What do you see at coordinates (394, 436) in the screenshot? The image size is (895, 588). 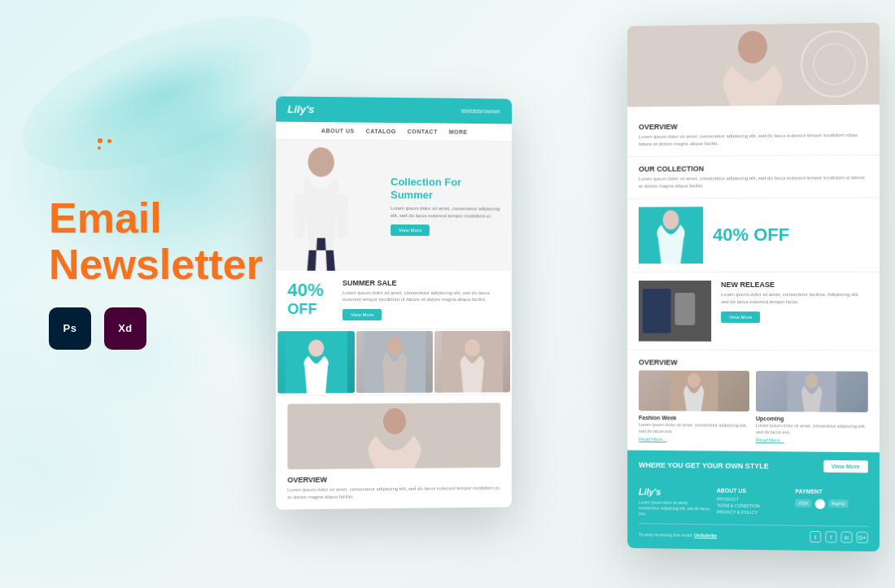 I see `overview-img-left` at bounding box center [394, 436].